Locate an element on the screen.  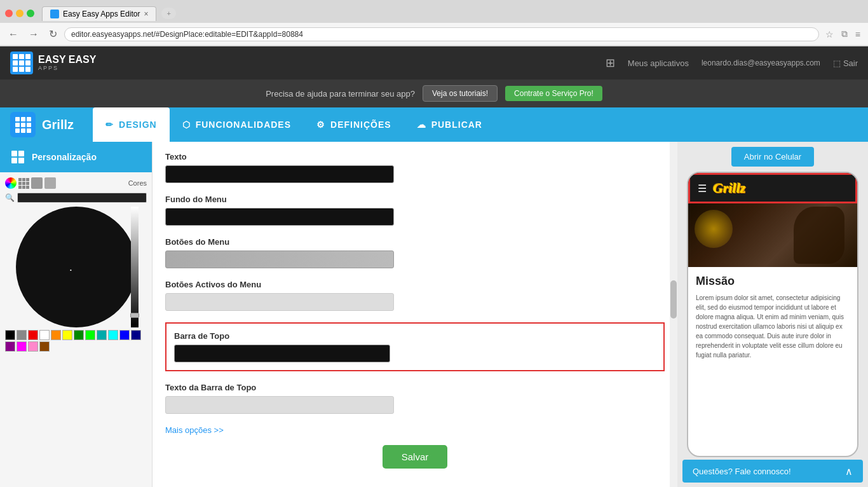
app-name: Grillz is located at coordinates (58, 125).